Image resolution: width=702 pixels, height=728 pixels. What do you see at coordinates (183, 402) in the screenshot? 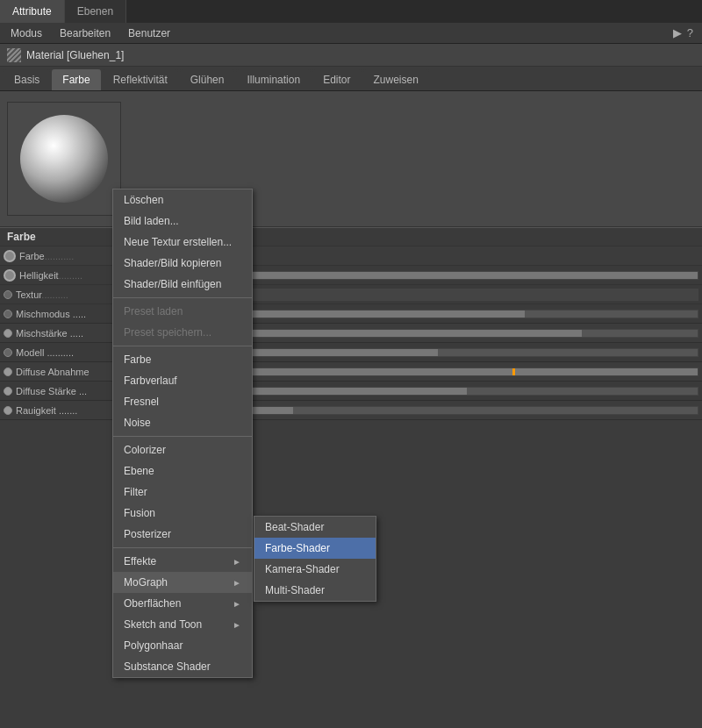
I see `dropdown-fresnel: Fresnel` at bounding box center [183, 402].